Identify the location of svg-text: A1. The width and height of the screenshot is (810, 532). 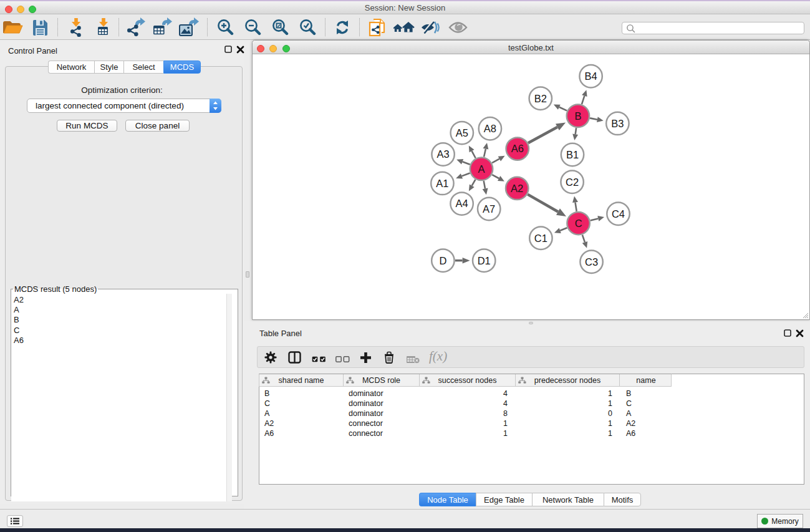
(442, 183).